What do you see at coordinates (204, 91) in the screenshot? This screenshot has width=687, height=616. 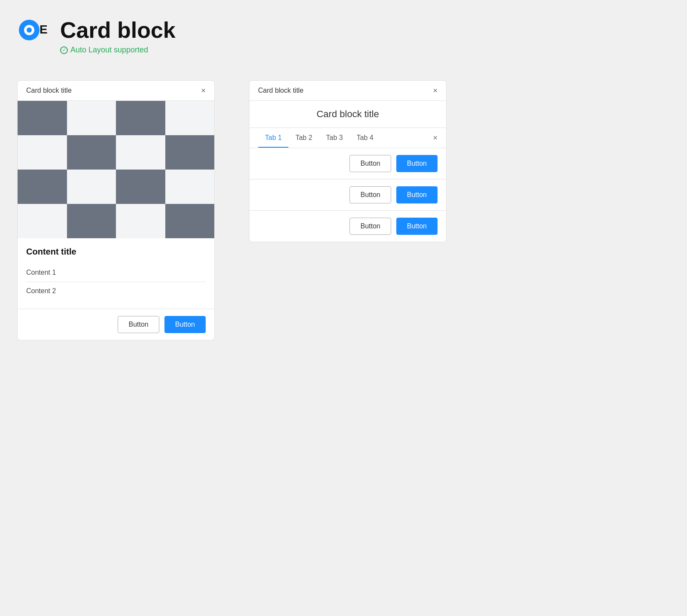 I see `card-left-close-button: ×` at bounding box center [204, 91].